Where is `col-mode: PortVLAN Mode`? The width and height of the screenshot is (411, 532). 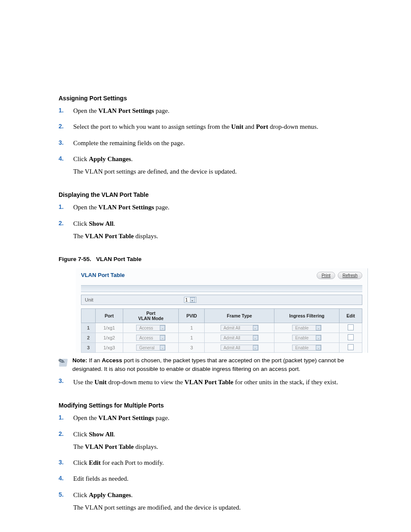
col-mode: PortVLAN Mode is located at coordinates (151, 316).